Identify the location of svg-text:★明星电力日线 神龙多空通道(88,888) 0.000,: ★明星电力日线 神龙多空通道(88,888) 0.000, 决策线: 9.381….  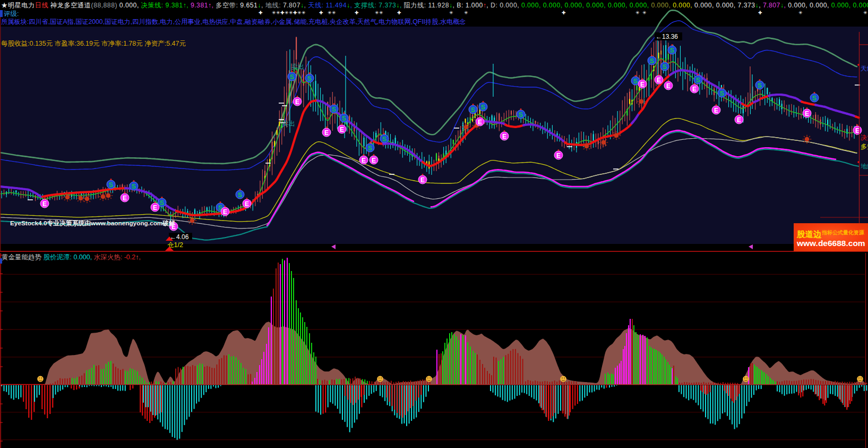
(434, 5).